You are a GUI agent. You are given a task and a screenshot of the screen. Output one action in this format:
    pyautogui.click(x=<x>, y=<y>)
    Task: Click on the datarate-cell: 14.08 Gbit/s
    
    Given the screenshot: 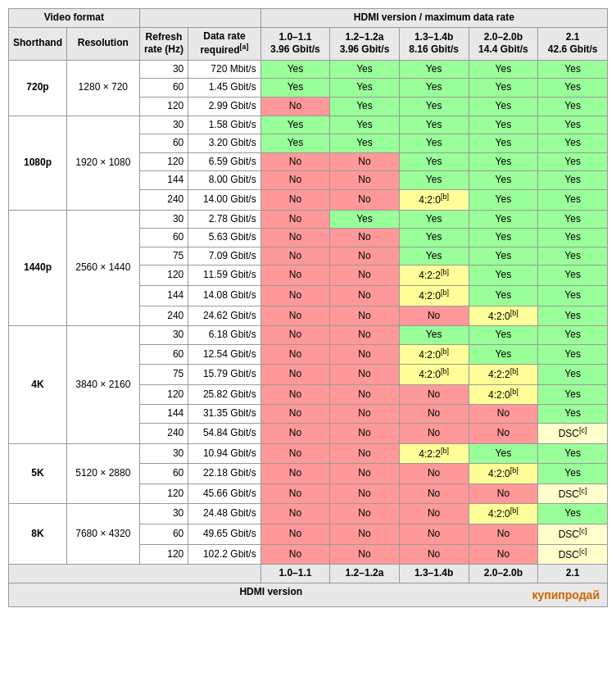 What is the action you would take?
    pyautogui.click(x=224, y=295)
    